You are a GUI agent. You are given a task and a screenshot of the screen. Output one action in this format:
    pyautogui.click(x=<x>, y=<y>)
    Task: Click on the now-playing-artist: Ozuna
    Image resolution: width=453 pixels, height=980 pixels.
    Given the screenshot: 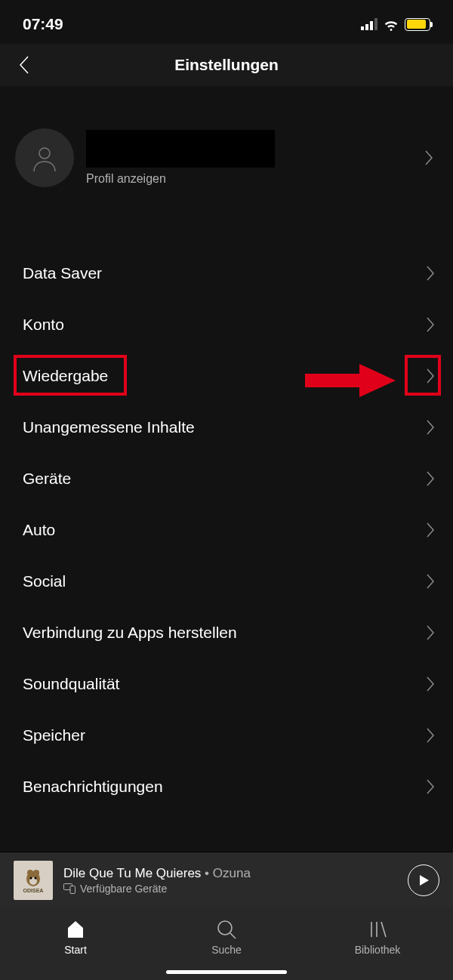 What is the action you would take?
    pyautogui.click(x=232, y=873)
    